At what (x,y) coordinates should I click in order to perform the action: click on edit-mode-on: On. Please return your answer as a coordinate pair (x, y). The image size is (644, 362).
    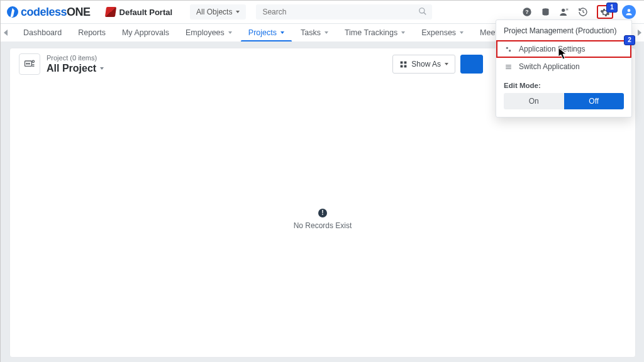
    Looking at the image, I should click on (534, 101).